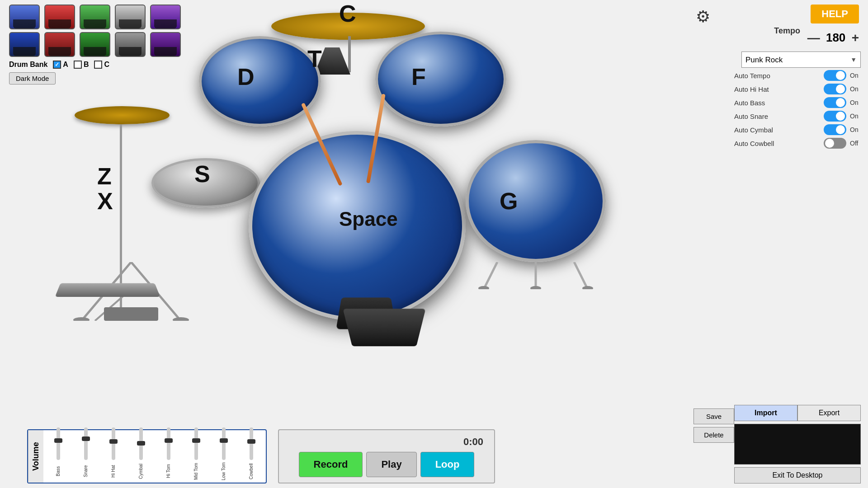  Describe the element at coordinates (855, 130) in the screenshot. I see `auto-cymbal-state: On` at that location.